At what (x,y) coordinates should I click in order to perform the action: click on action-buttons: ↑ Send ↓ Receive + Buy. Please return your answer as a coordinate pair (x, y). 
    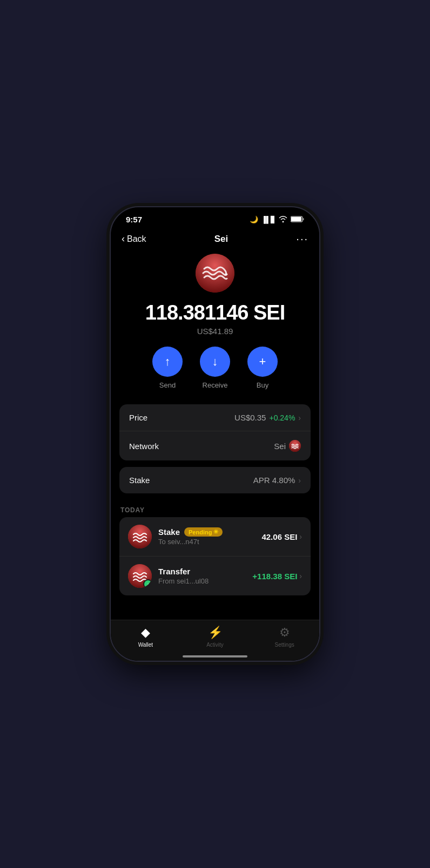
    Looking at the image, I should click on (215, 368).